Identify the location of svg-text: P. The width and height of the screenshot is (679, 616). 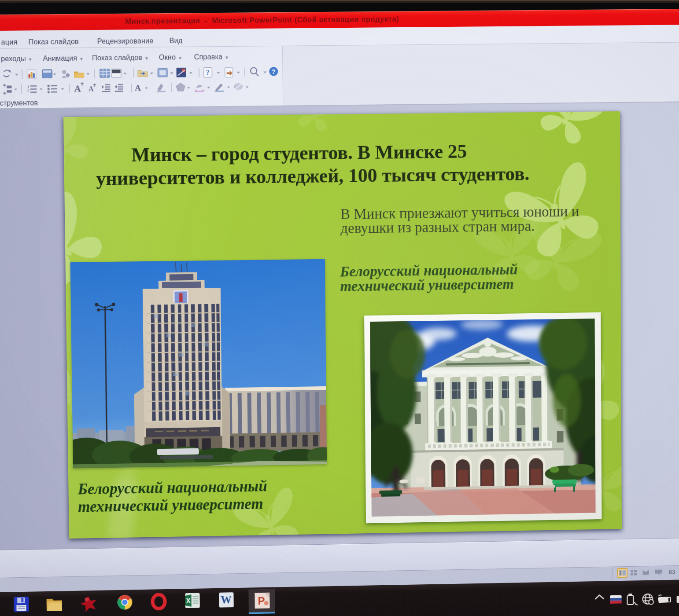
(261, 601).